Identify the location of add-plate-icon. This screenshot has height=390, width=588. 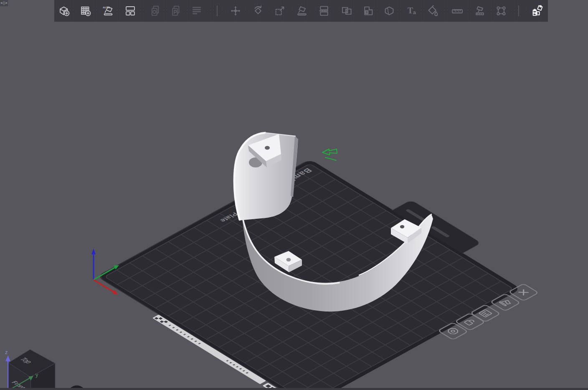
(86, 11).